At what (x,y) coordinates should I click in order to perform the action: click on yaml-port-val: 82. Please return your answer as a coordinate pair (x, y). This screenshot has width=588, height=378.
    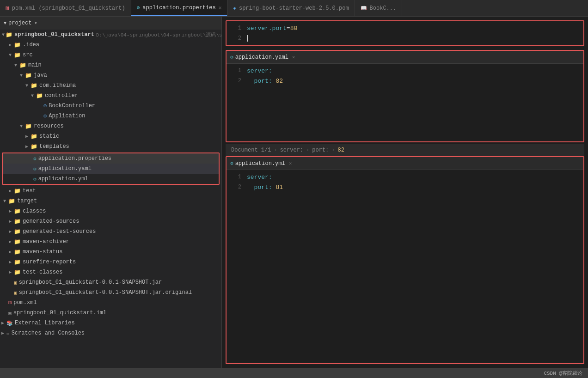
    Looking at the image, I should click on (277, 81).